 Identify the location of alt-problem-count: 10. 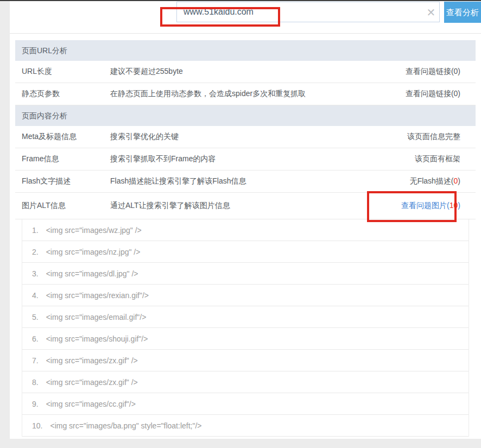
(454, 205).